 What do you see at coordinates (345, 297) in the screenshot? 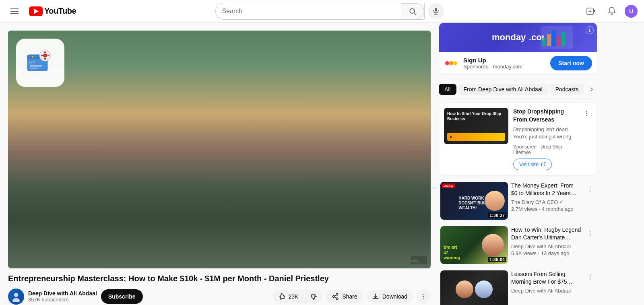
I see `share-button: Share` at bounding box center [345, 297].